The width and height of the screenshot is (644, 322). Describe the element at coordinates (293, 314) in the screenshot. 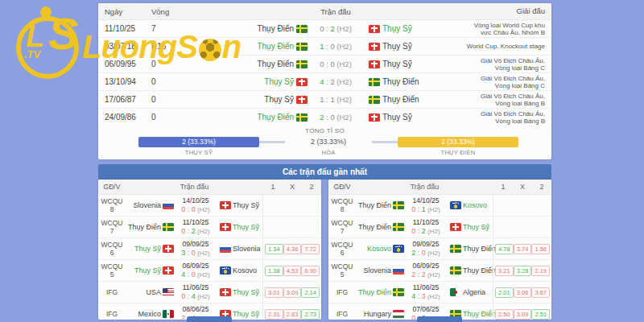

I see `odds-value: 2.83` at that location.